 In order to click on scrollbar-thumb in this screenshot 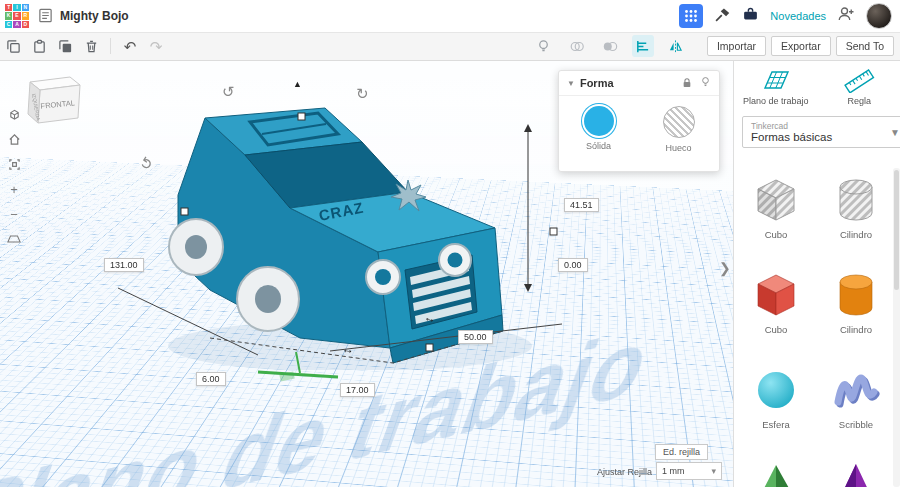, I will do `click(896, 230)`.